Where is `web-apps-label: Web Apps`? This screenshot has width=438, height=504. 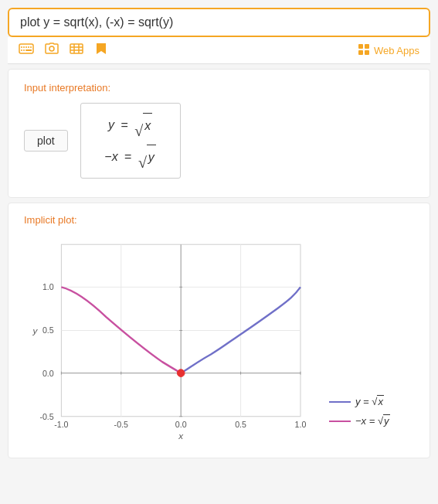
web-apps-label: Web Apps is located at coordinates (397, 51).